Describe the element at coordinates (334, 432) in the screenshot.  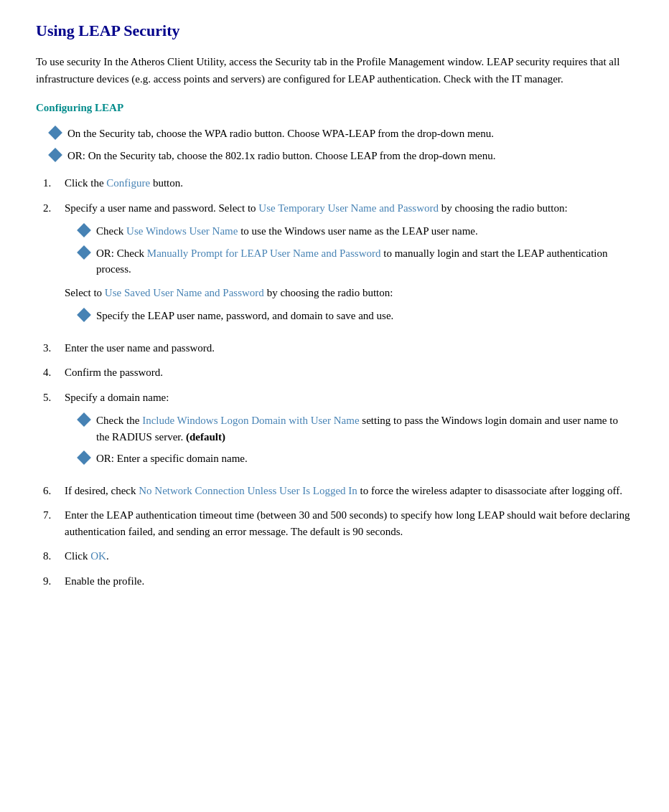
I see `step-5: Specify a domain name: Check the Include…` at that location.